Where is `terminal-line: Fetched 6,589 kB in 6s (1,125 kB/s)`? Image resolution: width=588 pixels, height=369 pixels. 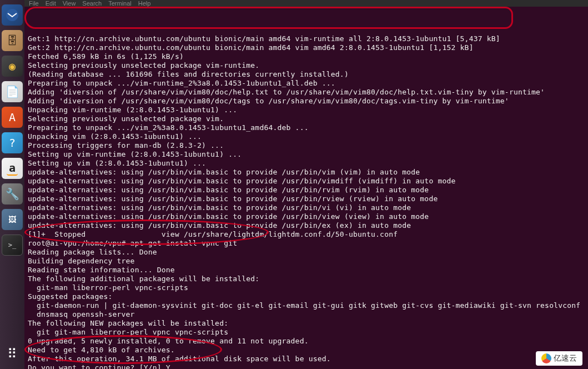 terminal-line: Fetched 6,589 kB in 6s (1,125 kB/s) is located at coordinates (306, 57).